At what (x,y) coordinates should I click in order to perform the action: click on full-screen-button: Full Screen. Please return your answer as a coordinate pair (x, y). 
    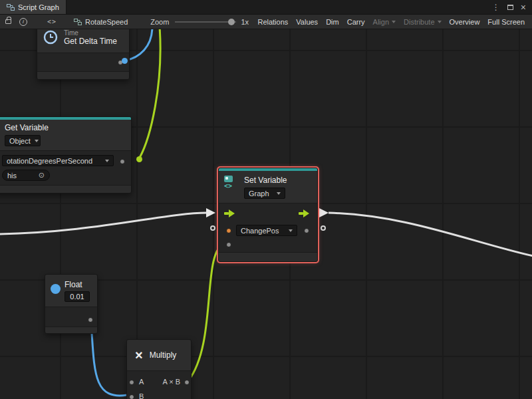
    Looking at the image, I should click on (506, 21).